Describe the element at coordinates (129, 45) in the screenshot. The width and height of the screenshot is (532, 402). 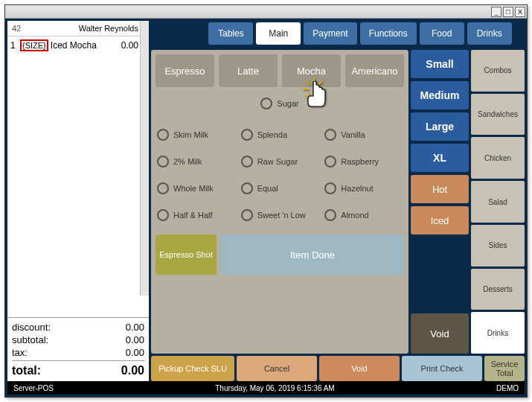
I see `item-price: 0.00` at that location.